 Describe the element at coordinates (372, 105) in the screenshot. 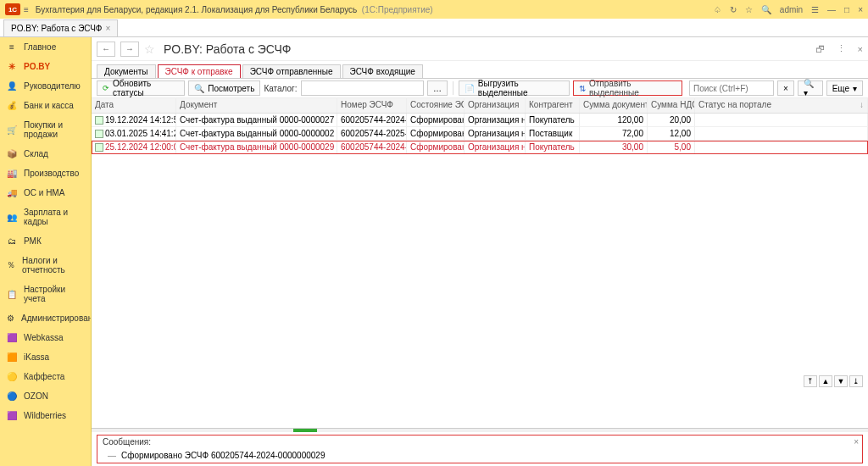

I see `col-num: Номер ЭСЧФ` at that location.